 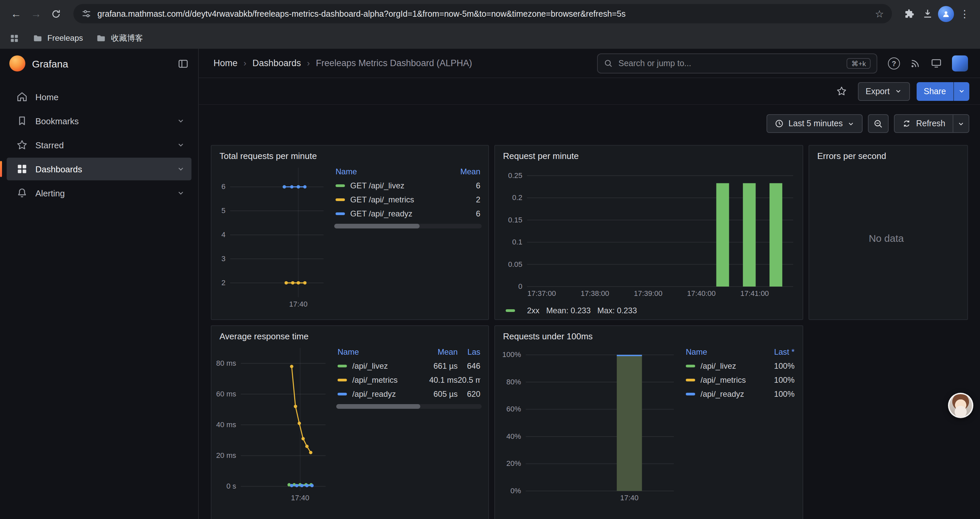 I want to click on share-menu-button, so click(x=961, y=91).